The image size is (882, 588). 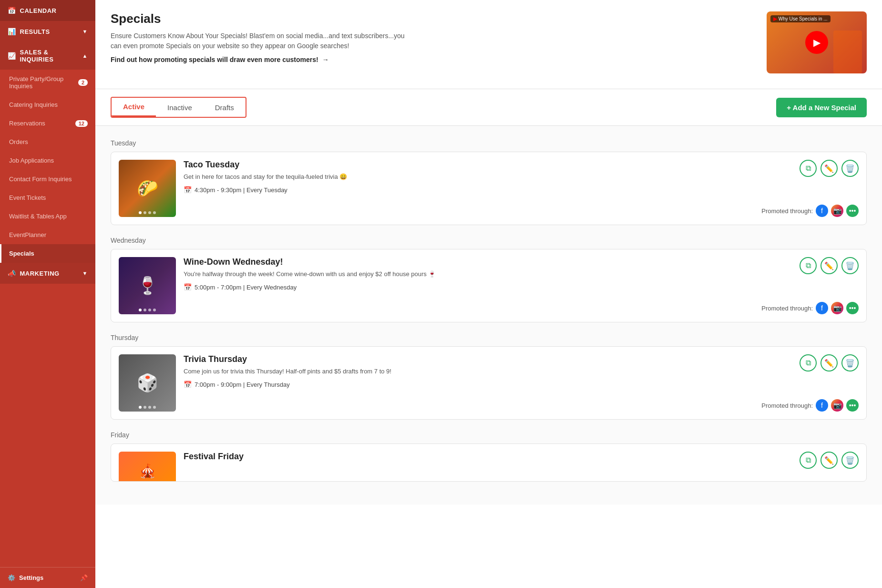 What do you see at coordinates (133, 107) in the screenshot?
I see `tab-active: Active` at bounding box center [133, 107].